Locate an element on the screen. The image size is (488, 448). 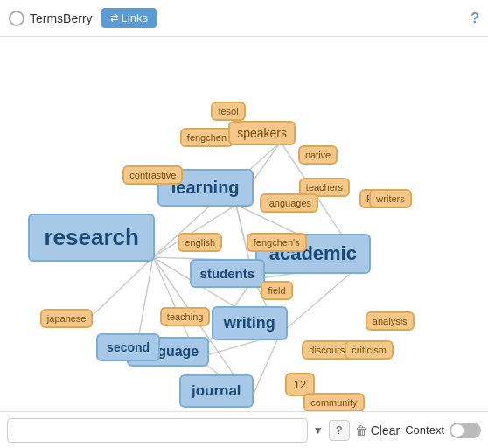
question-label: ? is located at coordinates (339, 430).